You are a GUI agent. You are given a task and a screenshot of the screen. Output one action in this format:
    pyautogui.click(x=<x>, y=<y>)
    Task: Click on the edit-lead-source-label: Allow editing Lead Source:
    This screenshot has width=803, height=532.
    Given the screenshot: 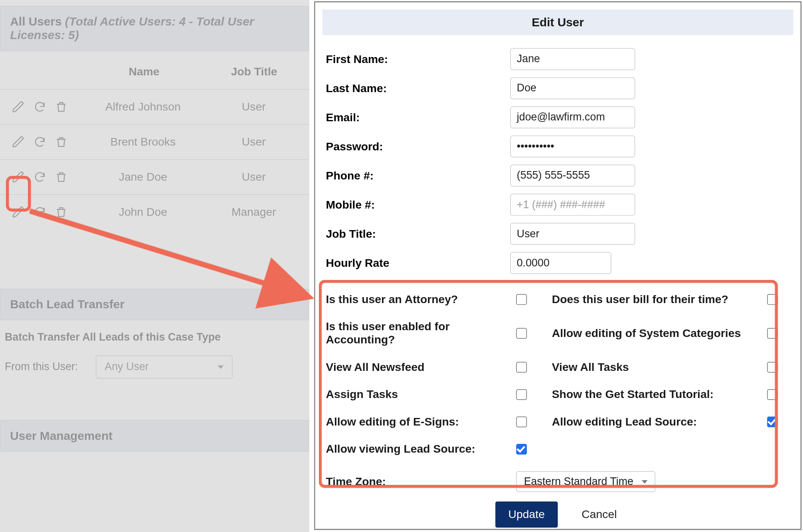 What is the action you would take?
    pyautogui.click(x=647, y=422)
    